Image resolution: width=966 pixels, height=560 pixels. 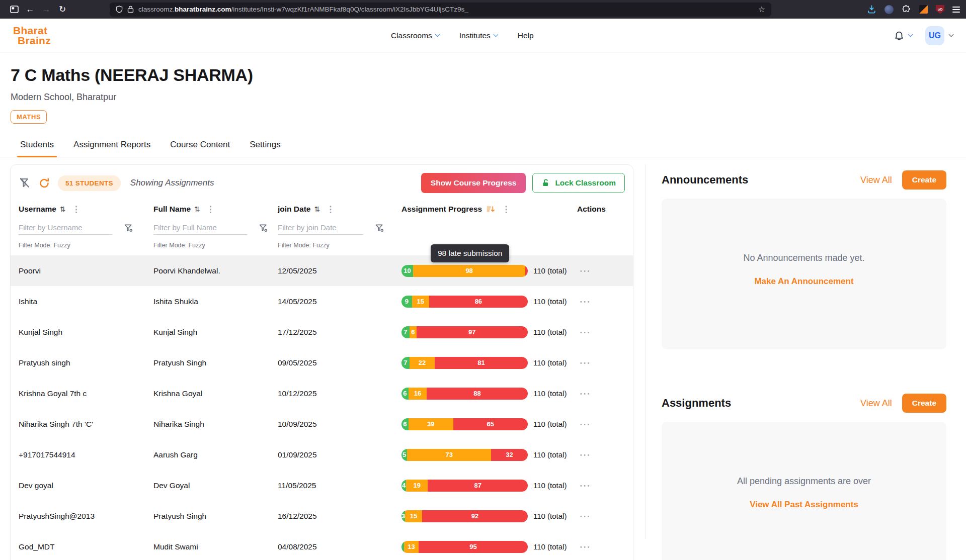 What do you see at coordinates (86, 455) in the screenshot?
I see `cell-username: +917017544914` at bounding box center [86, 455].